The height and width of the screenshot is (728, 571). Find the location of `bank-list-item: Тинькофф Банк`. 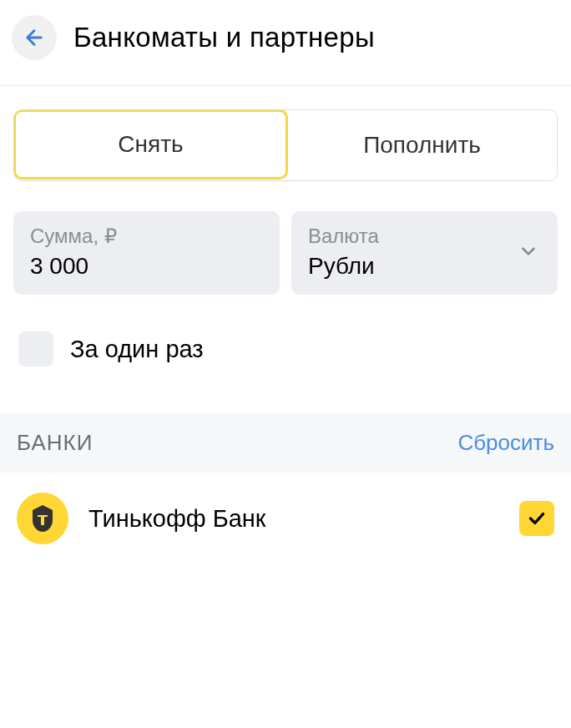

bank-list-item: Тинькофф Банк is located at coordinates (286, 513).